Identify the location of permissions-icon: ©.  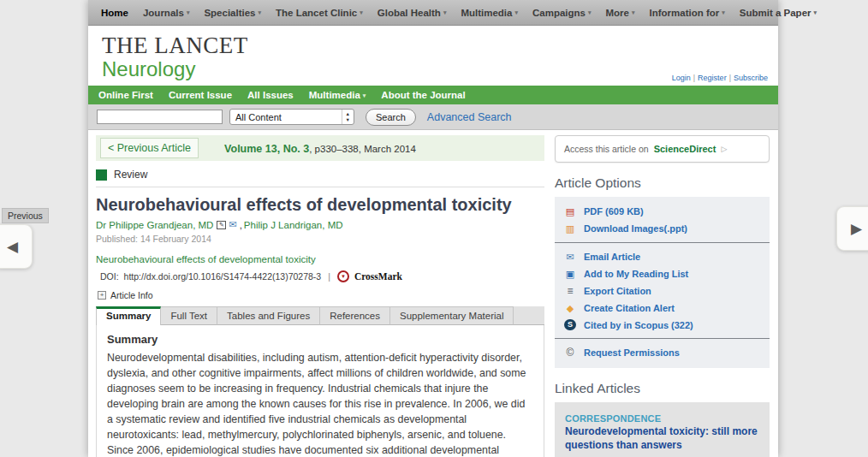
(570, 353).